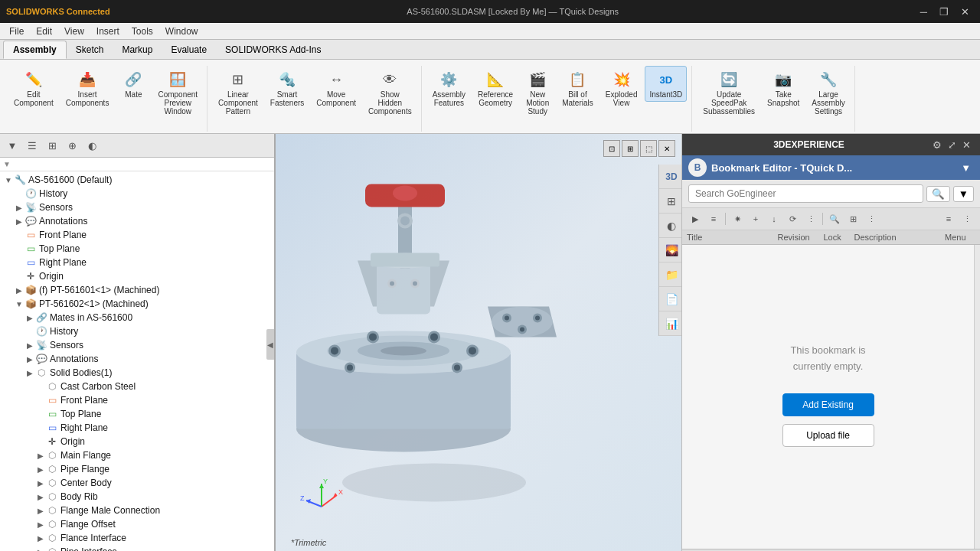 This screenshot has width=980, height=551. I want to click on ft-filter-btn: ▼, so click(12, 145).